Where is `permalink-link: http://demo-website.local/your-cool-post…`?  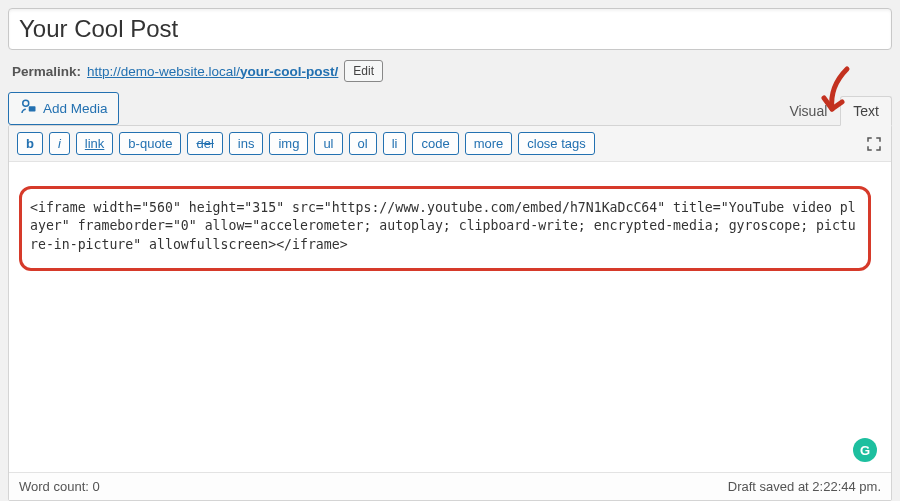 permalink-link: http://demo-website.local/your-cool-post… is located at coordinates (212, 72).